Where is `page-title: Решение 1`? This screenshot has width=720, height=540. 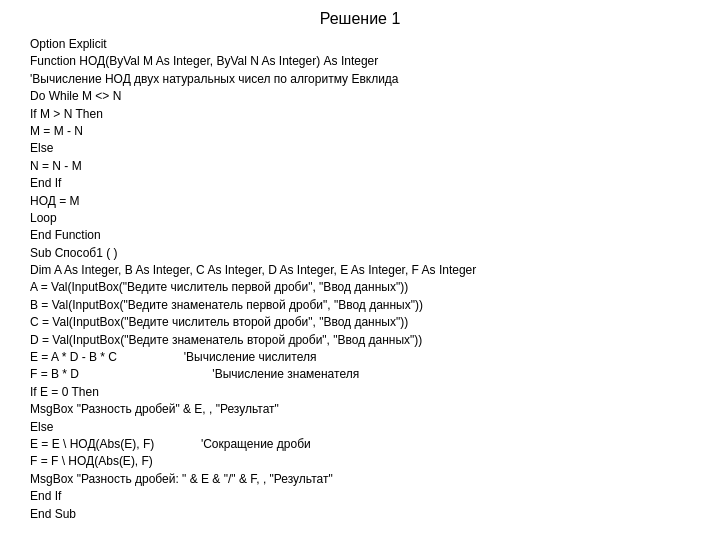
page-title: Решение 1 is located at coordinates (360, 19).